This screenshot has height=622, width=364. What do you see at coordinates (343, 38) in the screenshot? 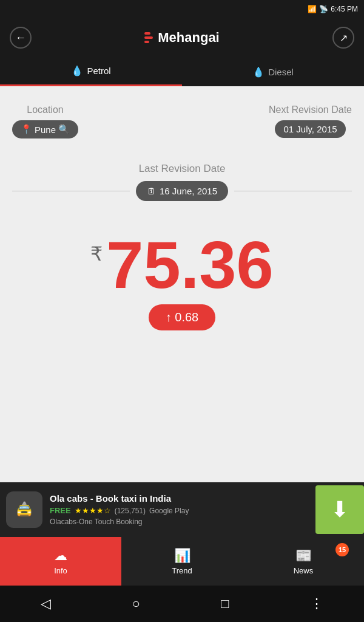
I see `share-button: ↗` at bounding box center [343, 38].